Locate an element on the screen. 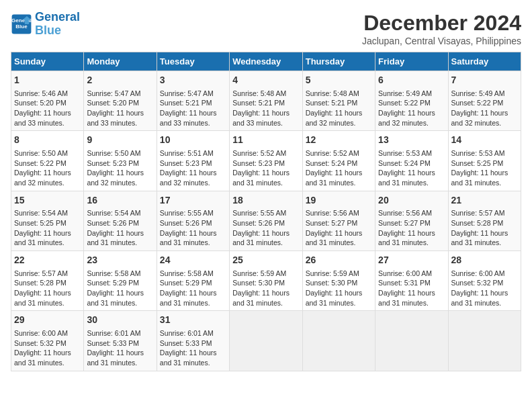 This screenshot has width=532, height=411. calendar-cell: 29 Sunrise: 6:00 AM Sunset: 5:32 PM Dayl… is located at coordinates (48, 341).